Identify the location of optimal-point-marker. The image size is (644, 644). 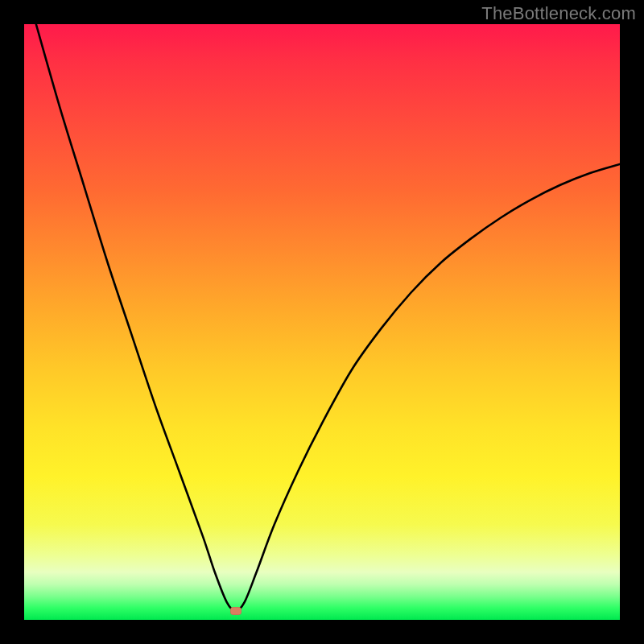
(236, 611).